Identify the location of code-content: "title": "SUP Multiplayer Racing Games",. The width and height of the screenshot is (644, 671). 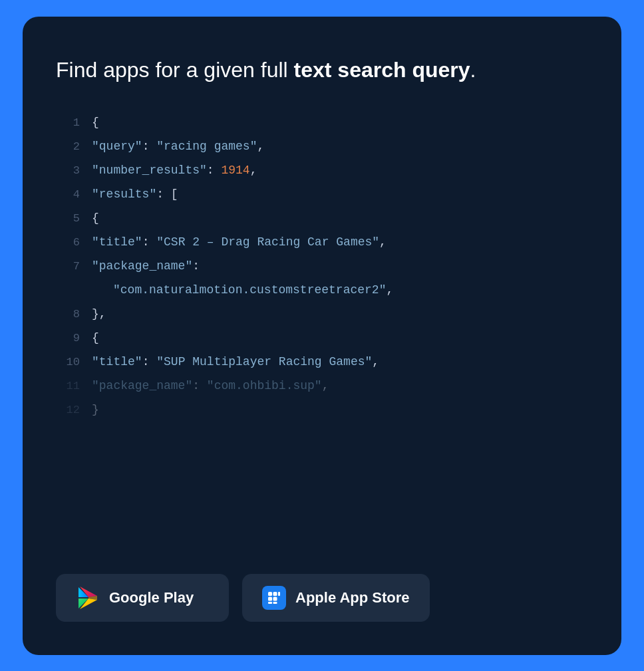
(236, 362).